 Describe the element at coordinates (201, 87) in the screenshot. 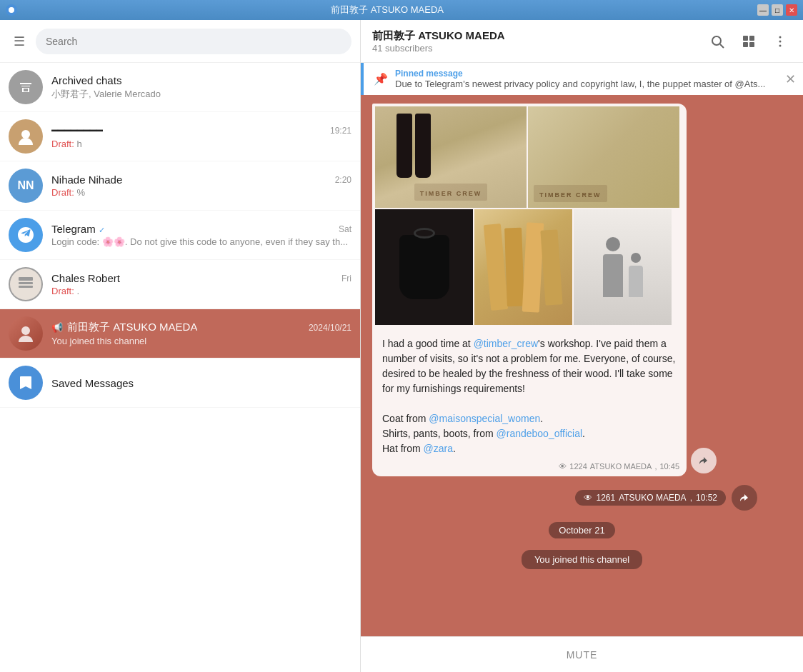

I see `archived-info: Archived chats 小野君子, Valerie Mercado` at that location.